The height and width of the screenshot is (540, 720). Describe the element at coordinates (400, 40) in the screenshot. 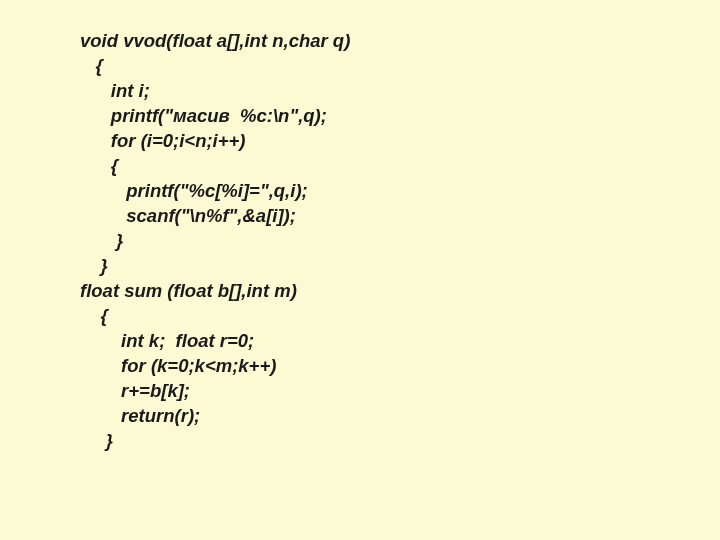

I see `code-line: void vvod(float a[],int n,char q)` at that location.